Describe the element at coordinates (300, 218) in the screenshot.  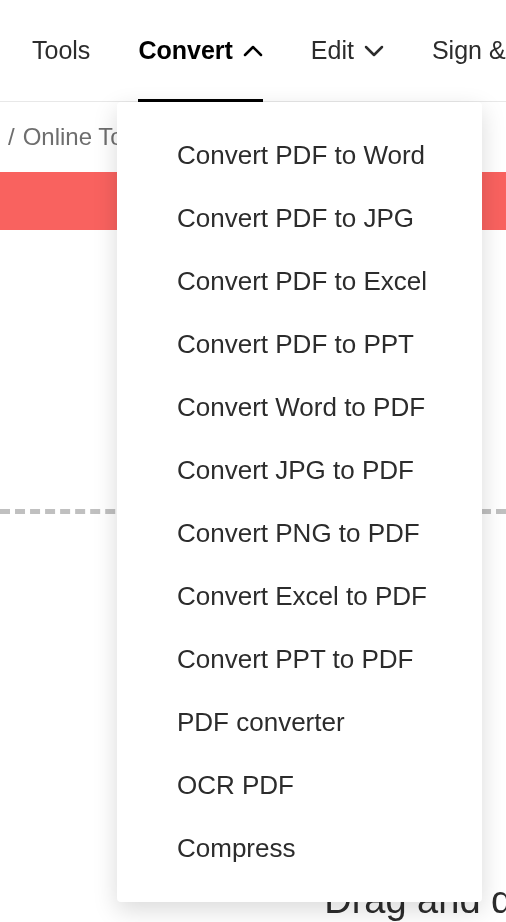
I see `menu-item-pdf-to-jpg: Convert PDF to JPG` at that location.